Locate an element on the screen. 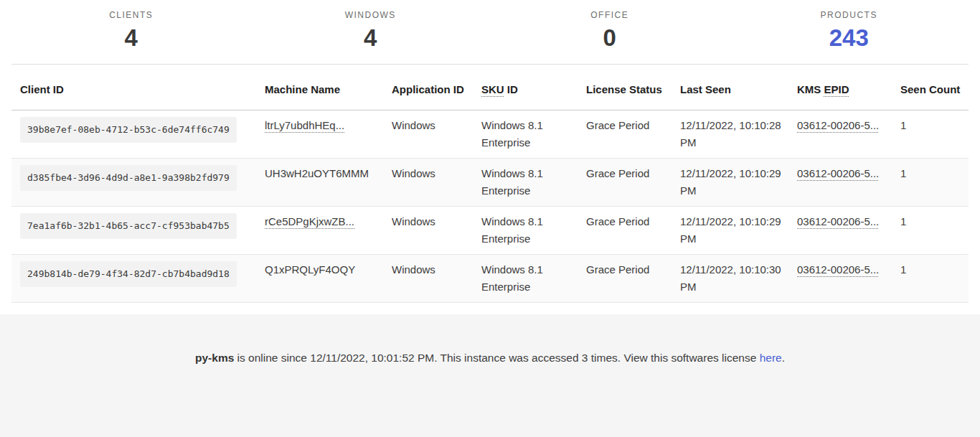 The width and height of the screenshot is (980, 437). header-machine-name: Machine Name is located at coordinates (329, 88).